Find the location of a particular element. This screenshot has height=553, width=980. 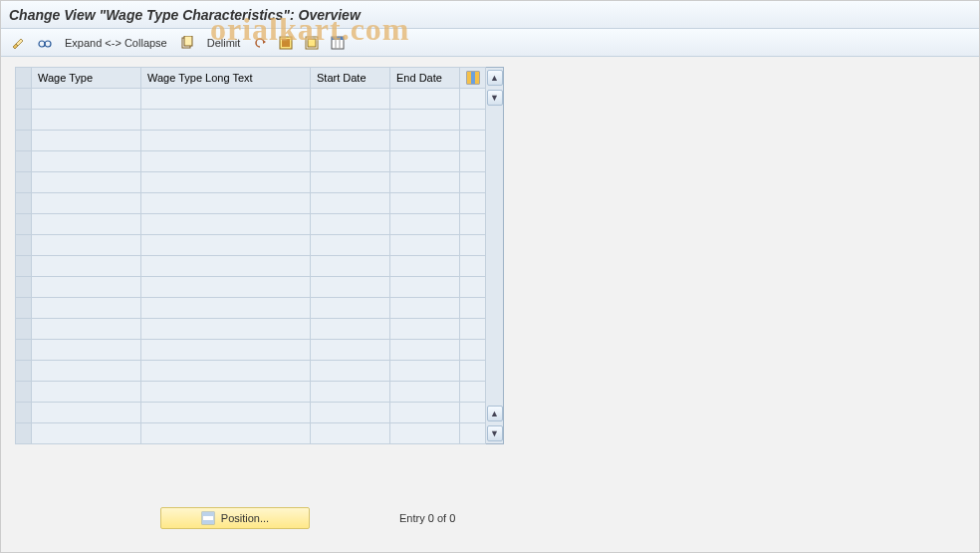

deselect-all-button is located at coordinates (312, 43).